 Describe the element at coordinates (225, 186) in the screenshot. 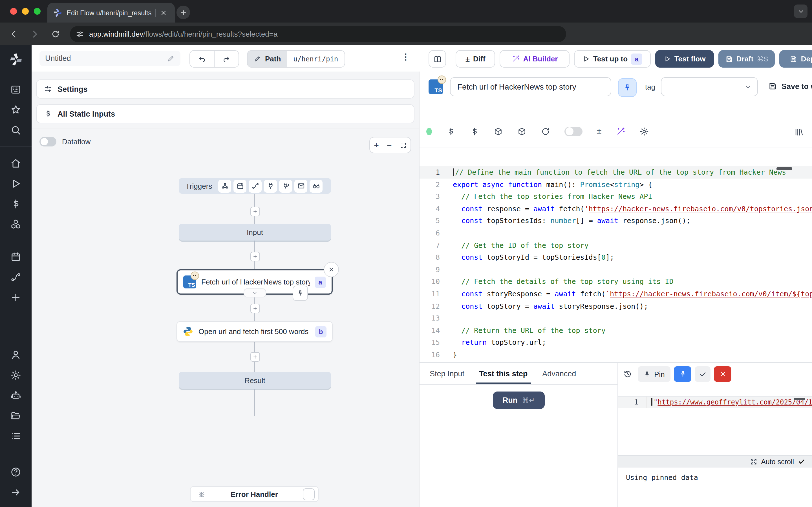

I see `trigger-webhook-button` at that location.